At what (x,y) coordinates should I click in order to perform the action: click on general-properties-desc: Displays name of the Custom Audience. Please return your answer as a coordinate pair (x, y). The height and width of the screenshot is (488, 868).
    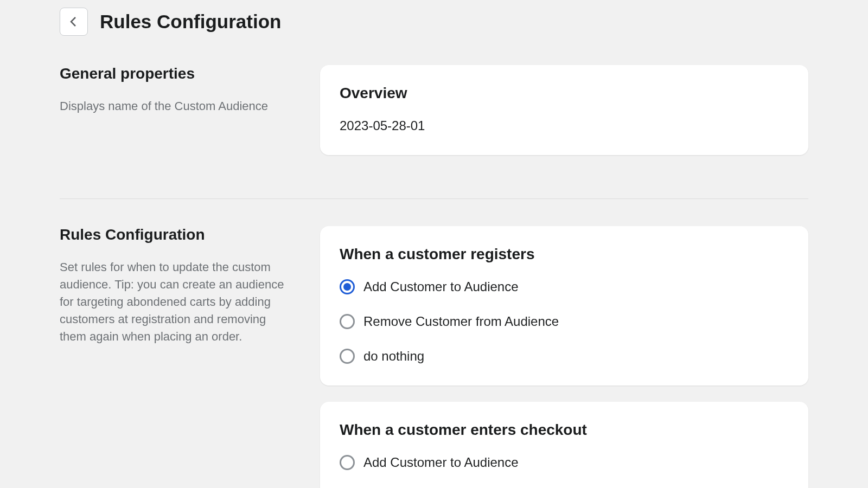
    Looking at the image, I should click on (174, 106).